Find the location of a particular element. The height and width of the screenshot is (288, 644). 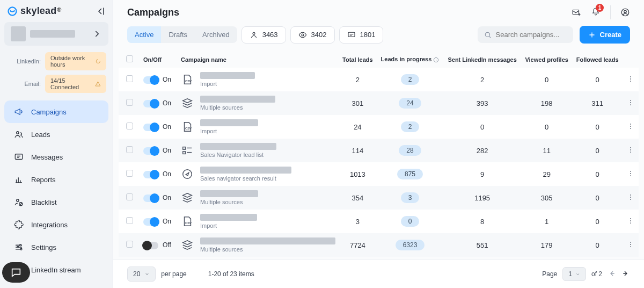

nav-messages: Messages is located at coordinates (56, 157).